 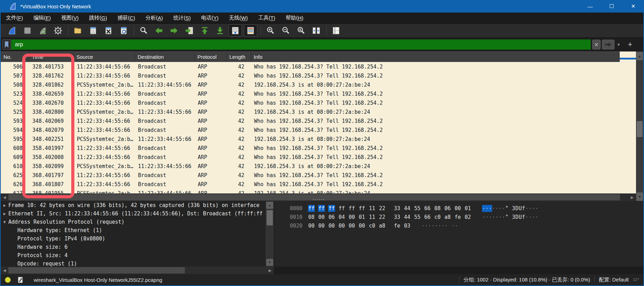 What do you see at coordinates (154, 18) in the screenshot?
I see `menu-item-a: 分析(A)` at bounding box center [154, 18].